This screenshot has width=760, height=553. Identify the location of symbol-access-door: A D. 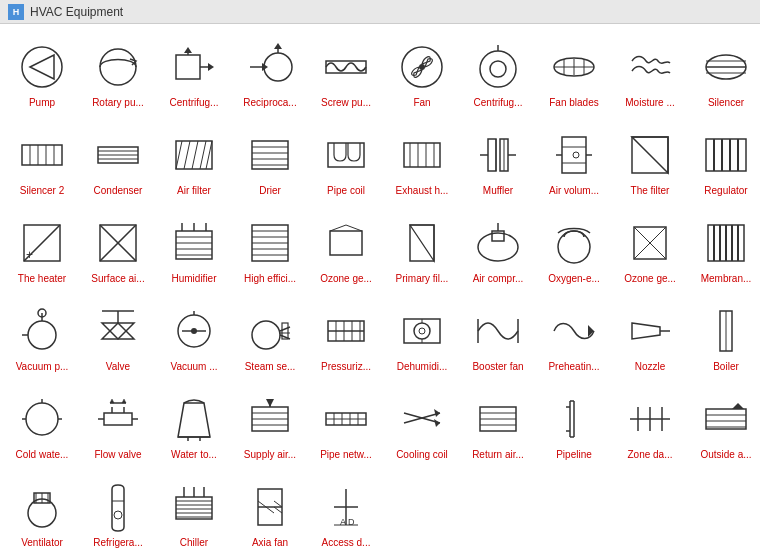
(346, 507).